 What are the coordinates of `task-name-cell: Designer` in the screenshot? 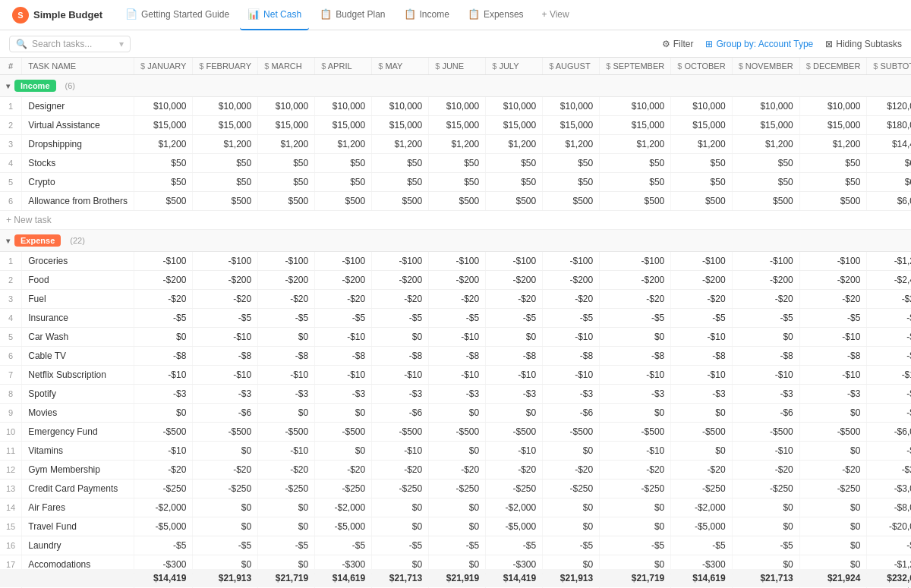 It's located at (78, 106).